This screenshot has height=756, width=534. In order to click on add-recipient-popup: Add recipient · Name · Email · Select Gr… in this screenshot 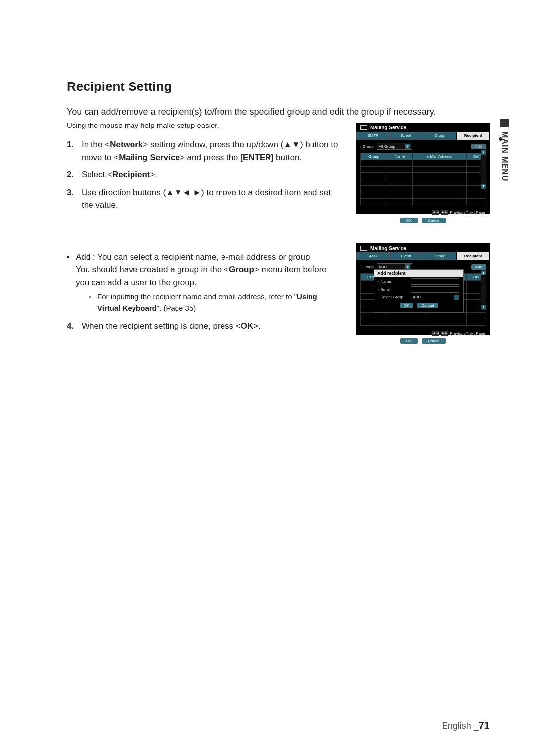, I will do `click(419, 291)`.